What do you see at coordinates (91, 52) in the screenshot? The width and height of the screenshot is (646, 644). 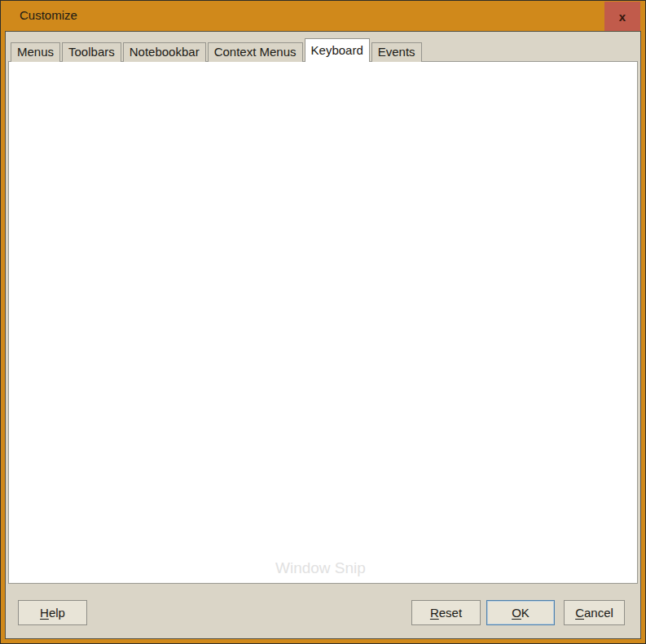 I see `tab-toolbars: Toolbars` at bounding box center [91, 52].